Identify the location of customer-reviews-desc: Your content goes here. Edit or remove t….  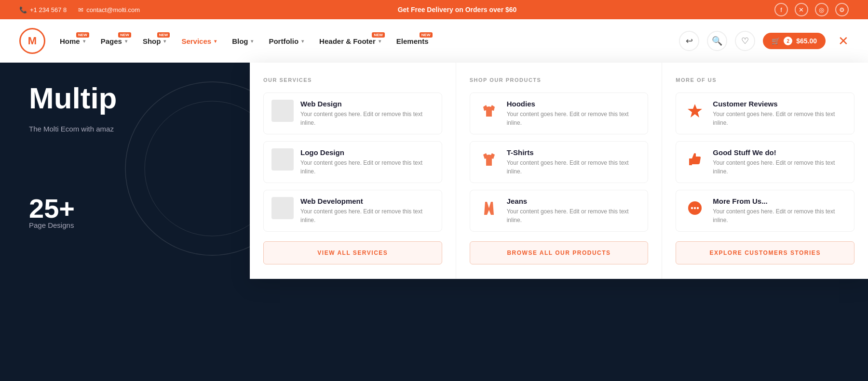
(779, 118).